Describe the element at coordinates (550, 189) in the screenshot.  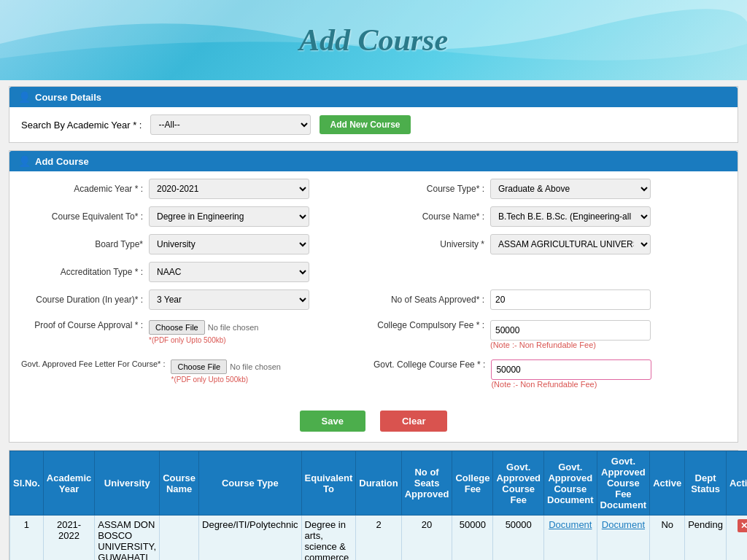
I see `course-type-group: Course Type* : Graduate & Above Post Gra…` at that location.